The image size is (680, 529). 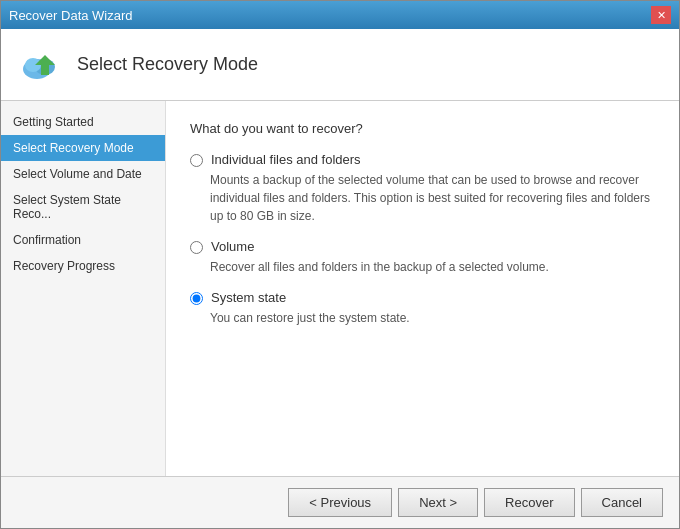 I want to click on recover-button: Recover, so click(x=529, y=502).